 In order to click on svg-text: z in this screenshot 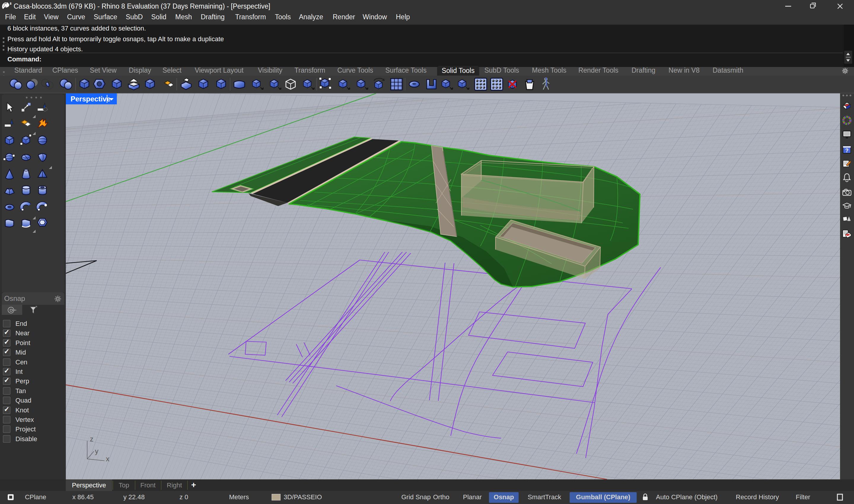, I will do `click(92, 439)`.